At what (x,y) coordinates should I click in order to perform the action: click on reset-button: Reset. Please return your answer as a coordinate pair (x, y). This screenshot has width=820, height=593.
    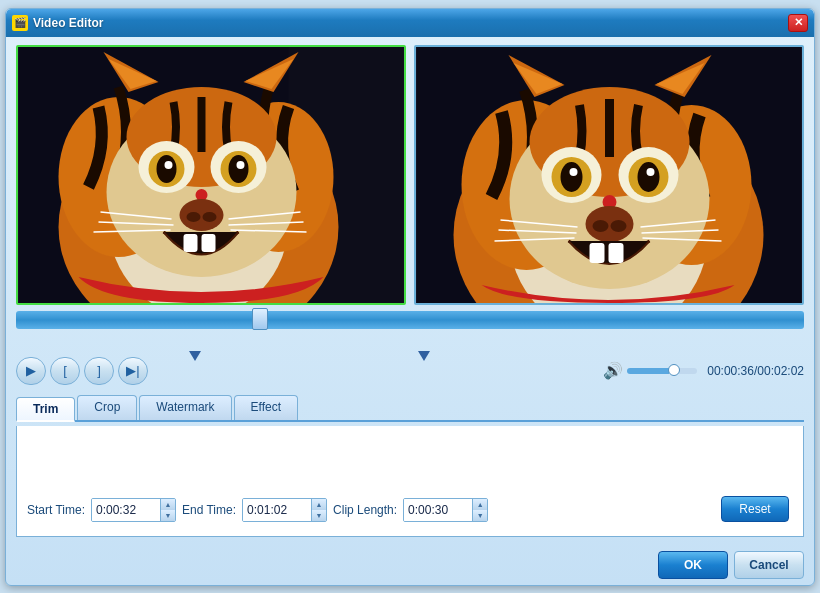
    Looking at the image, I should click on (755, 509).